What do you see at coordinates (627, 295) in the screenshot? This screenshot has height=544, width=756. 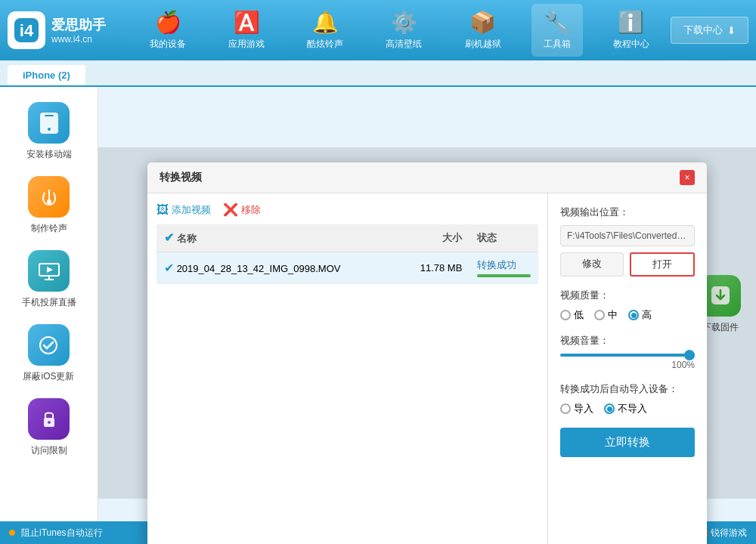 I see `quality-label: 视频质量：` at bounding box center [627, 295].